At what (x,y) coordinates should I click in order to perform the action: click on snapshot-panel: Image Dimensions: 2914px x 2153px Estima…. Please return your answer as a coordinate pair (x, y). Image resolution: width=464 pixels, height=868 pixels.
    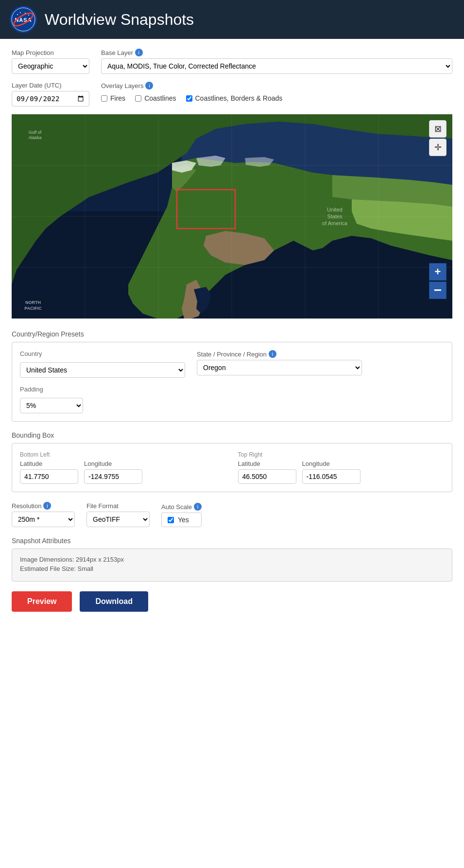
    Looking at the image, I should click on (232, 565).